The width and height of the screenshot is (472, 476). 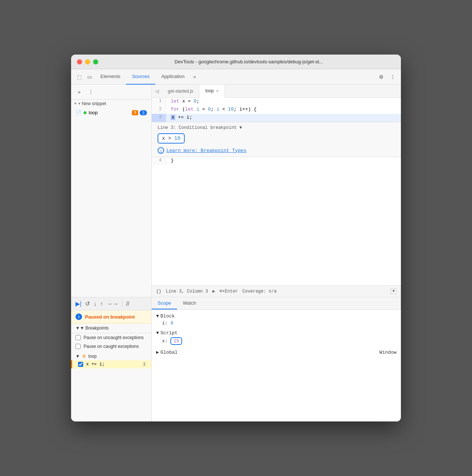 I want to click on badge-question: ?, so click(x=135, y=113).